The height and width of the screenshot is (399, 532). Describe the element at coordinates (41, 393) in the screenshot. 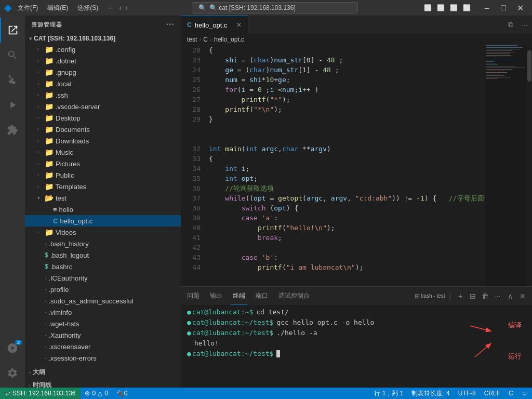

I see `remote-indicator: ⇌ SSH: 192.168.103.136` at that location.